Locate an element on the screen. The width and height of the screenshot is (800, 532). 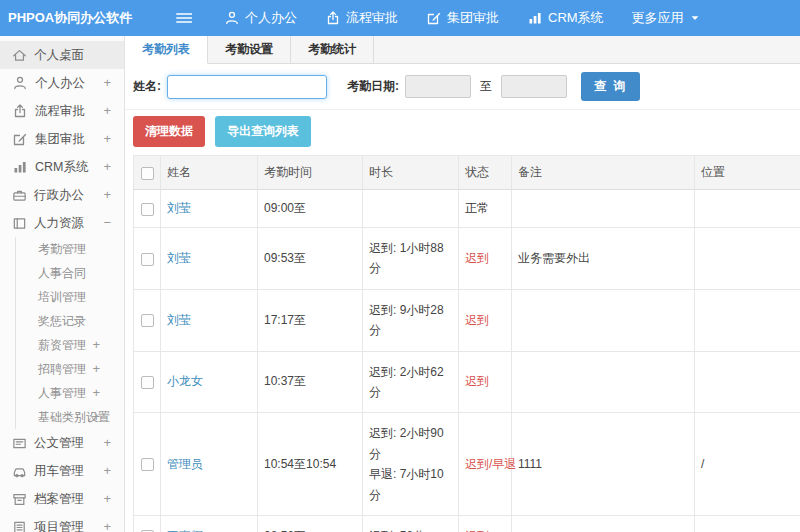
sidebar-item-6: 行政办公+ is located at coordinates (62, 195).